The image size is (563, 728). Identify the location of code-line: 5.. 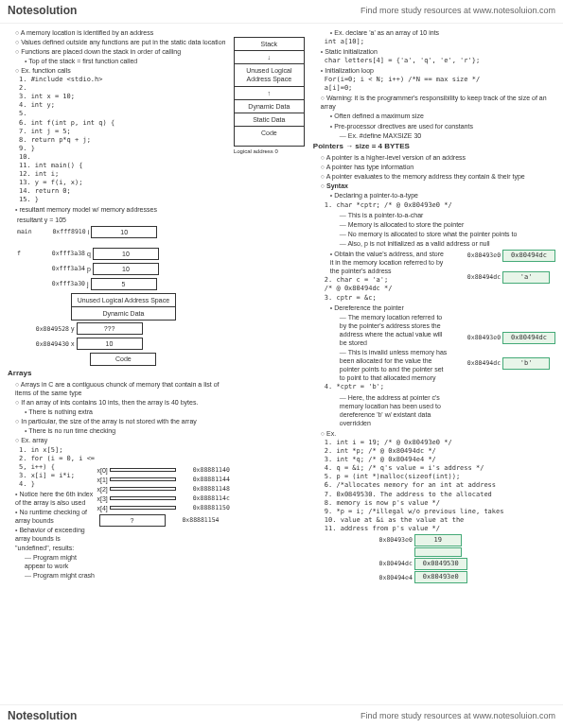
(125, 113).